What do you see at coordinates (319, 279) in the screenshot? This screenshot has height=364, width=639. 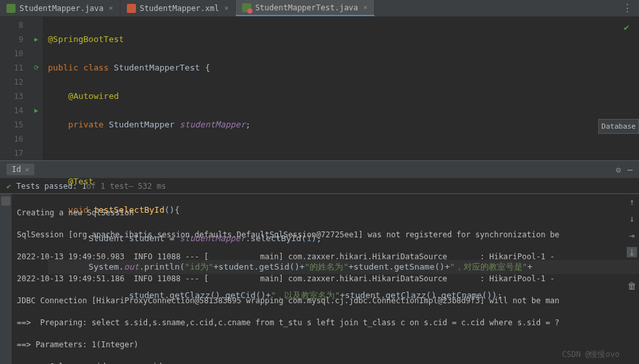 I see `console-line: 2022-10-13 19:49:51.186 INFO 11088 --- […` at bounding box center [319, 279].